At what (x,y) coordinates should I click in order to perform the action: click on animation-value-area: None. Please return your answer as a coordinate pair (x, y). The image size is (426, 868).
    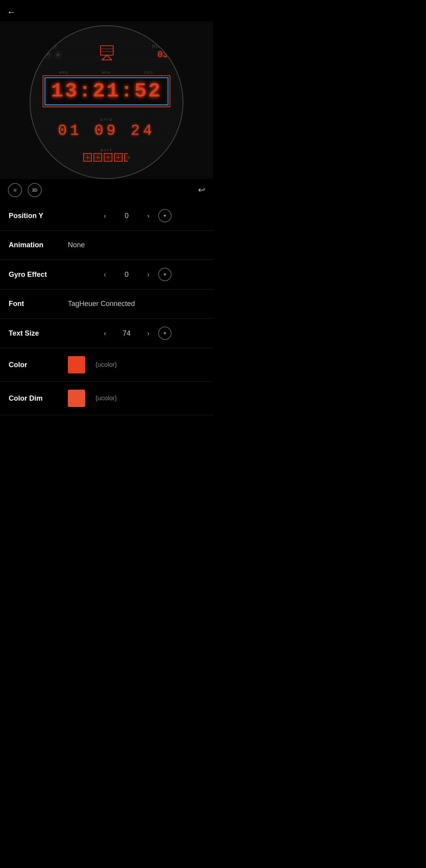
    Looking at the image, I should click on (136, 245).